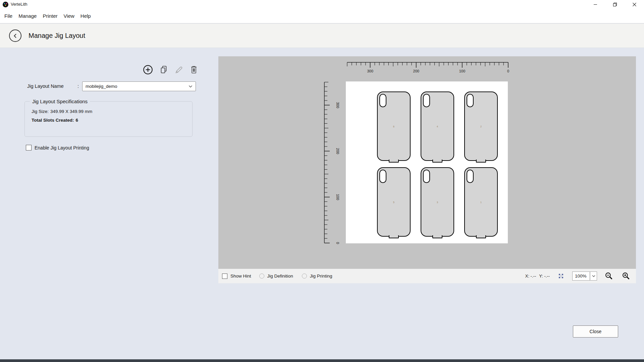  I want to click on edit-jig-button, so click(179, 70).